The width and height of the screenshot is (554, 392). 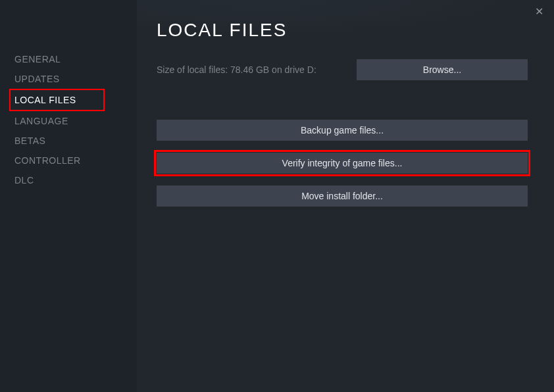 I want to click on close-icon: ✕, so click(x=540, y=12).